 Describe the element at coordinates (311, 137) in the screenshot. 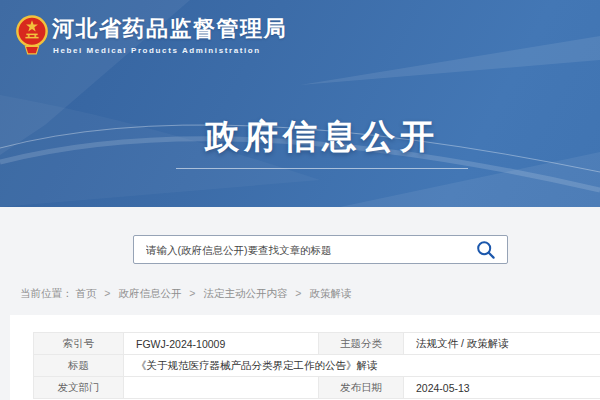

I see `page-title: 政府信息公开` at that location.